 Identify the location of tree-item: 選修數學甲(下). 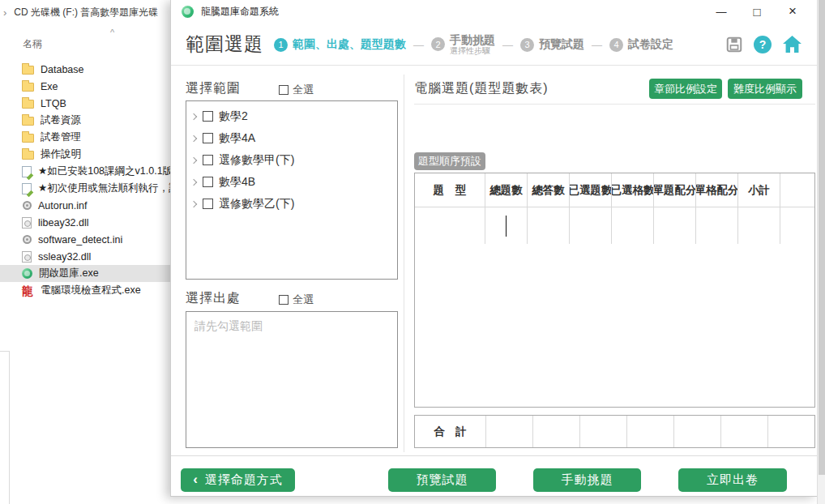
(292, 160).